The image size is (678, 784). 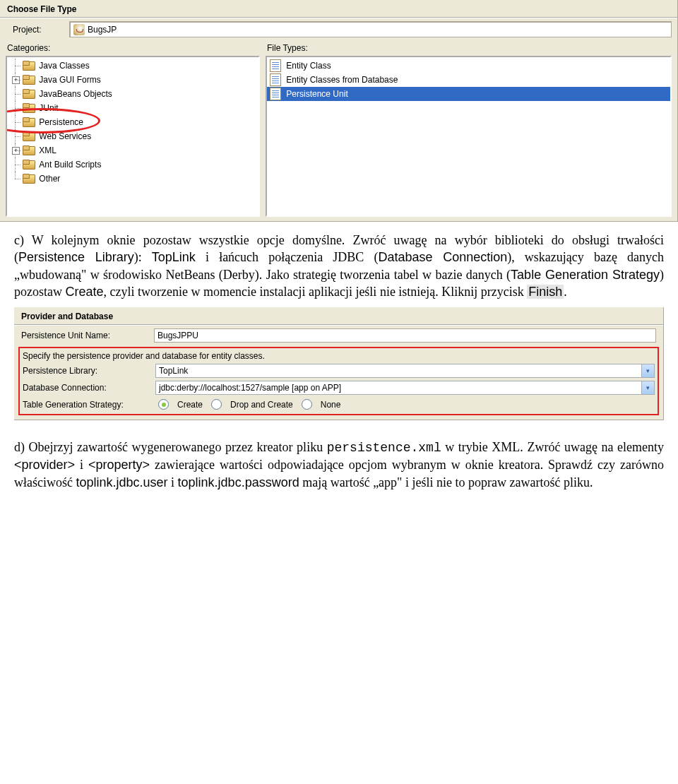 What do you see at coordinates (316, 94) in the screenshot?
I see `file-type-item: Persistence Unit` at bounding box center [316, 94].